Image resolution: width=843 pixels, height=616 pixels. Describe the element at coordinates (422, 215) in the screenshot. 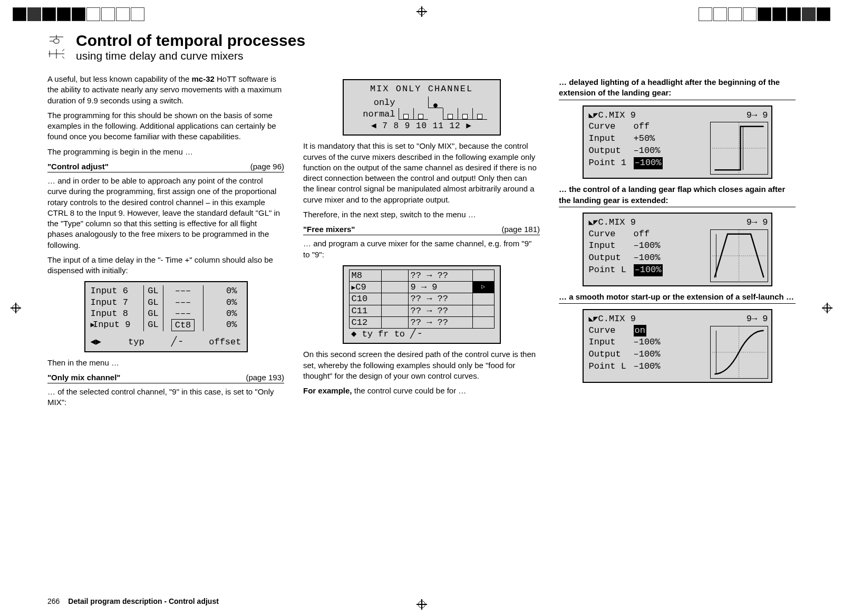

I see `paragraph: Therefore, in the next step, switch to t…` at that location.